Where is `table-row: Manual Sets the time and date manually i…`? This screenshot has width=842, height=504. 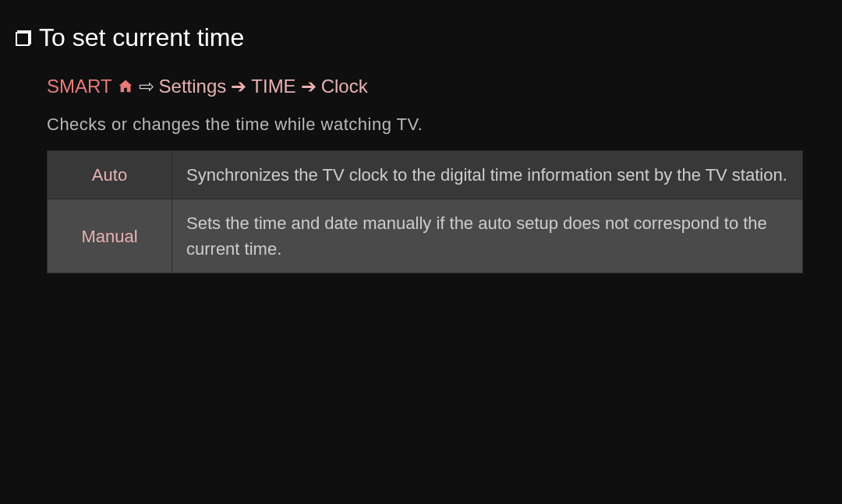 table-row: Manual Sets the time and date manually i… is located at coordinates (426, 237).